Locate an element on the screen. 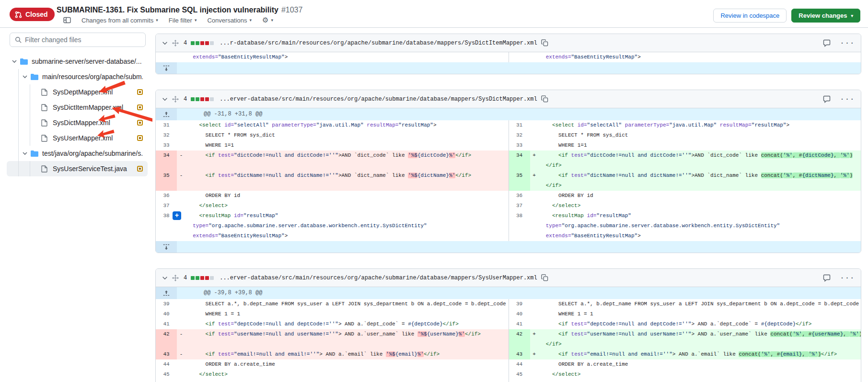 This screenshot has height=382, width=868. changes-from-label: Changes from all commits is located at coordinates (117, 20).